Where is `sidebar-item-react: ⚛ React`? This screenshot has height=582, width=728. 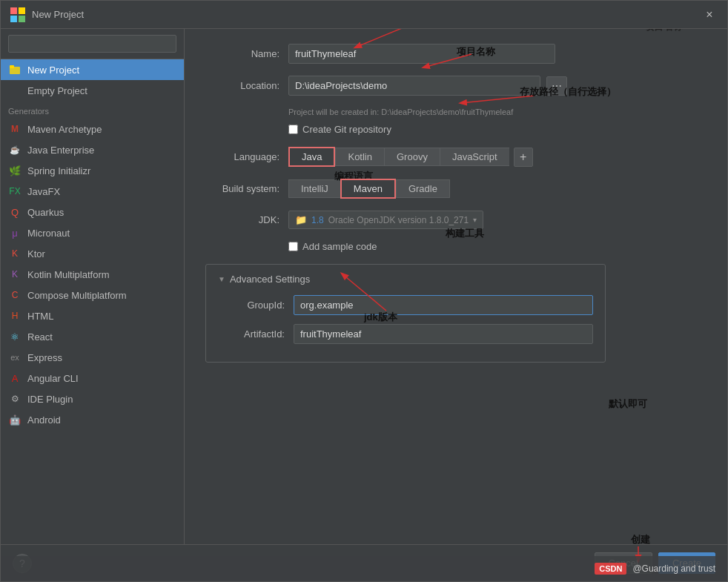
sidebar-item-react: ⚛ React is located at coordinates (92, 337).